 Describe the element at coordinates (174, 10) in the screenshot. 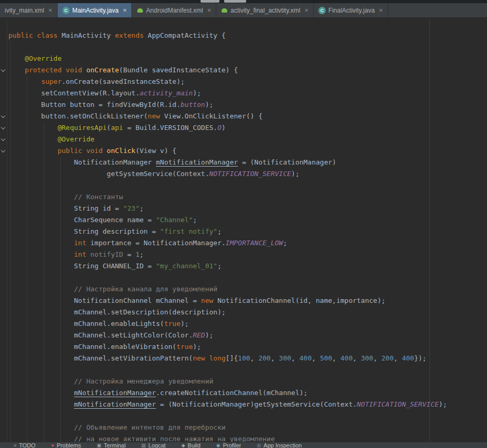

I see `tab-AndroidManifest.xml: AndroidManifest.xml×` at that location.